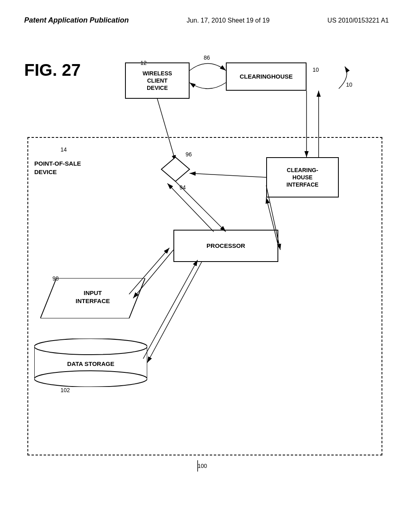  What do you see at coordinates (93, 301) in the screenshot?
I see `svg-text: INTERFACE` at bounding box center [93, 301].